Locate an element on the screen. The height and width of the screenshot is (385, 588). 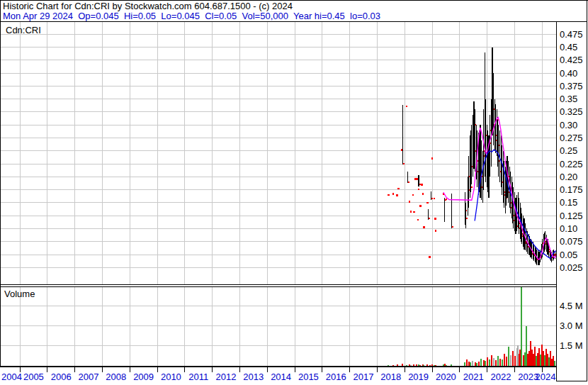
volume-axis-tick-label: 4.5 M is located at coordinates (571, 306).